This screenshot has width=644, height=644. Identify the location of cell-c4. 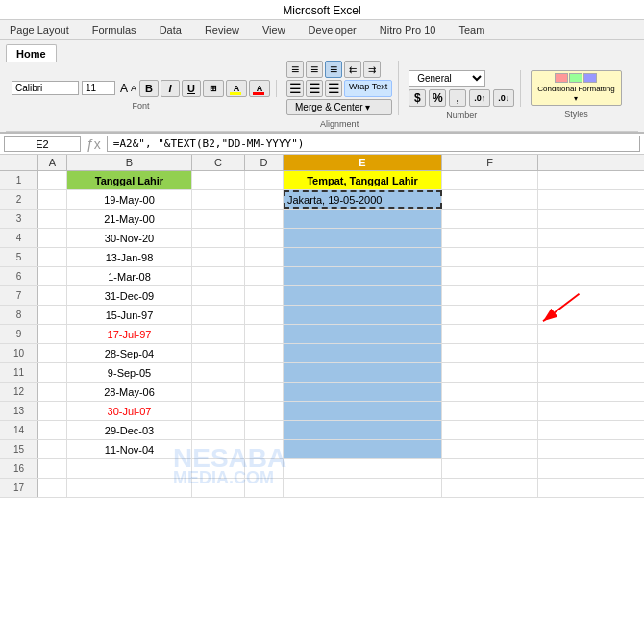
(219, 238).